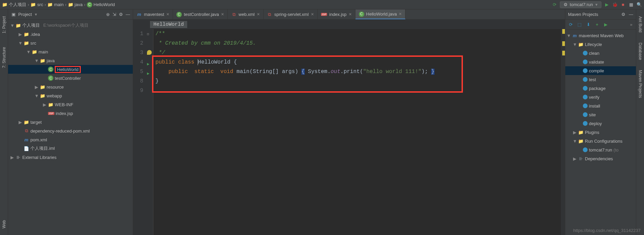  I want to click on error-stripe, so click(563, 132).